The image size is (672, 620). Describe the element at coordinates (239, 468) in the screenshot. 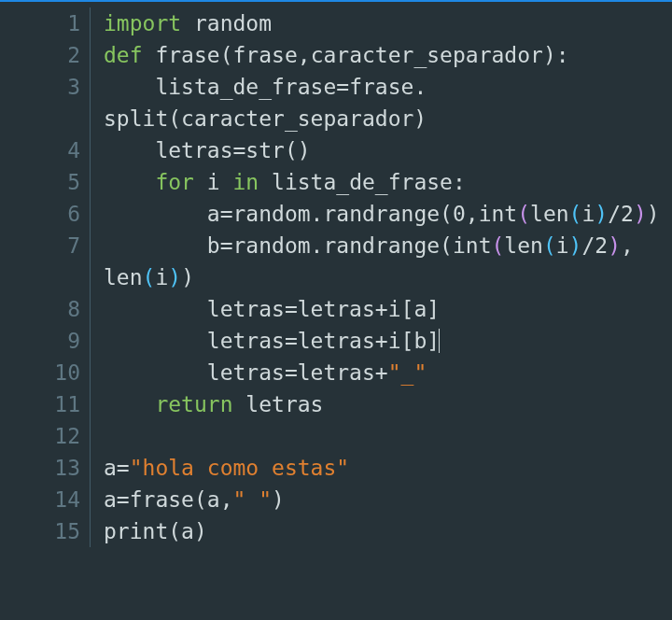

I see `string-literal: "hola como estas"` at that location.